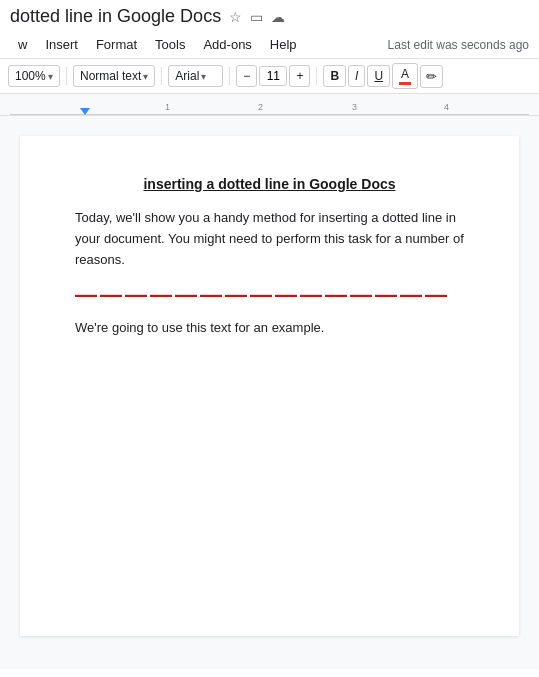 This screenshot has height=677, width=539. I want to click on font-size-input, so click(273, 76).